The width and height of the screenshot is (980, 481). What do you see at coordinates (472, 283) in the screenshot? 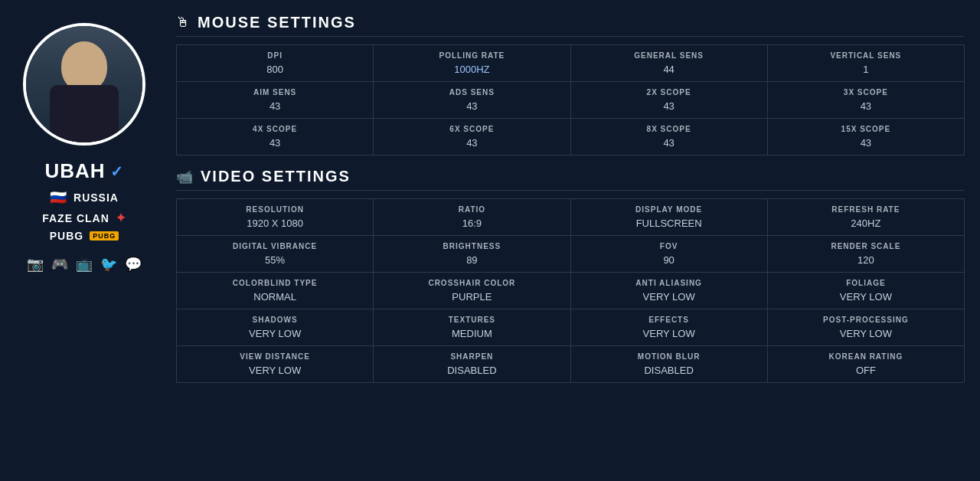
I see `setting-label: CROSSHAIR COLOR` at bounding box center [472, 283].